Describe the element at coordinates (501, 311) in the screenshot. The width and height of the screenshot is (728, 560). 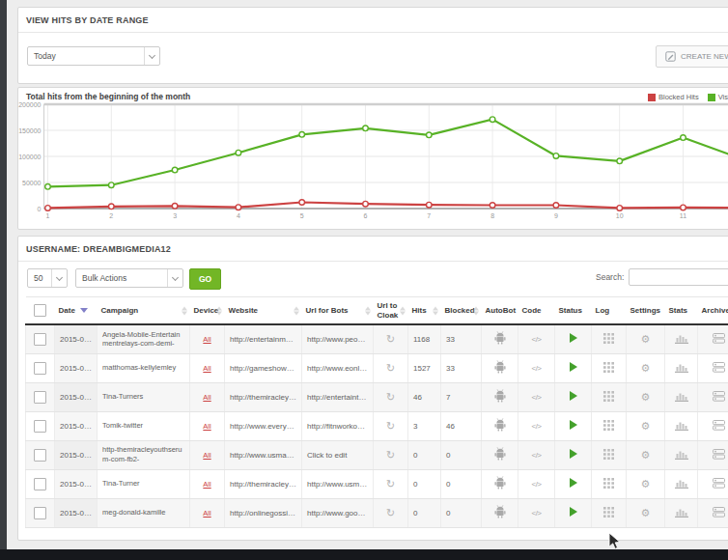
I see `column-label: AutoBot` at that location.